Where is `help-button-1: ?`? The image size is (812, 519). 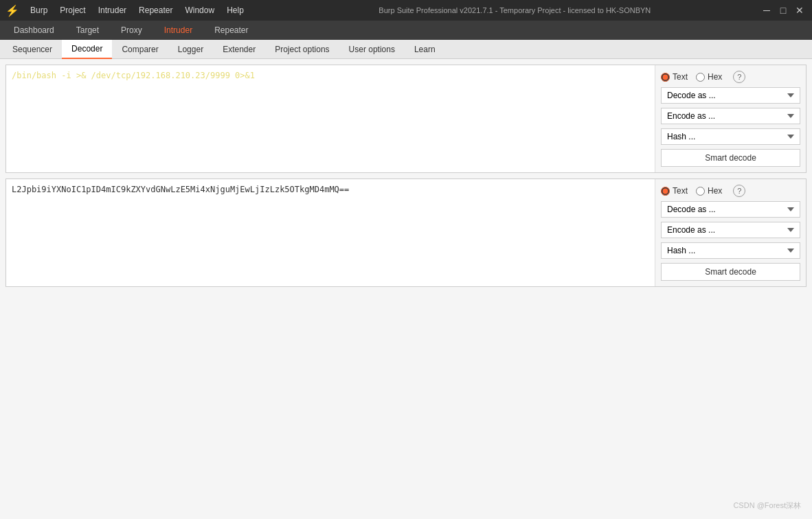 help-button-1: ? is located at coordinates (739, 77).